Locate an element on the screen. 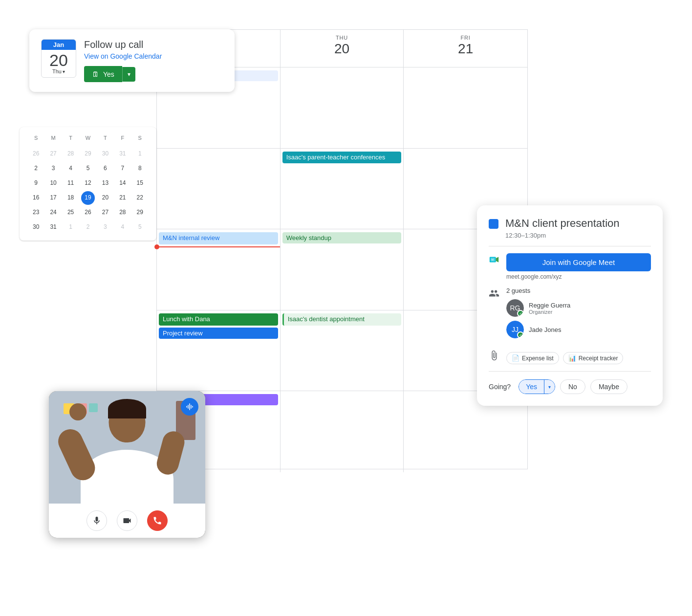 This screenshot has width=692, height=616. expense-list-chip: 📄 Expense list is located at coordinates (533, 358).